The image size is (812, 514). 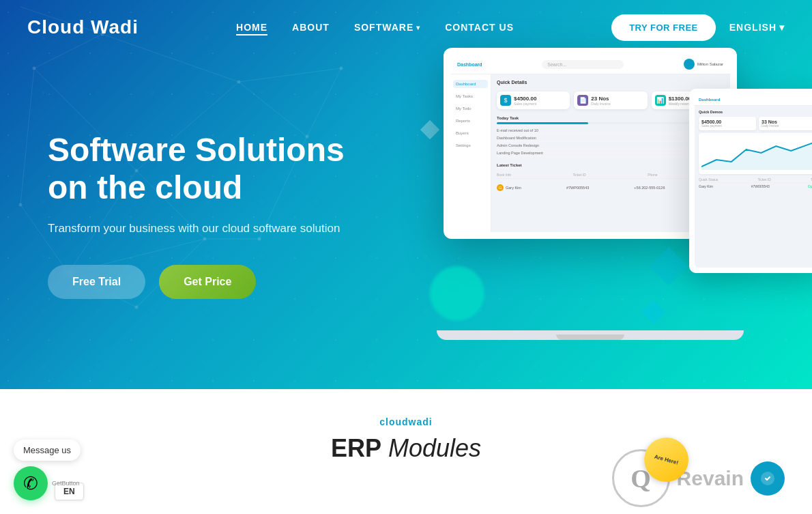 I want to click on sidebar-reports: Reports, so click(x=471, y=121).